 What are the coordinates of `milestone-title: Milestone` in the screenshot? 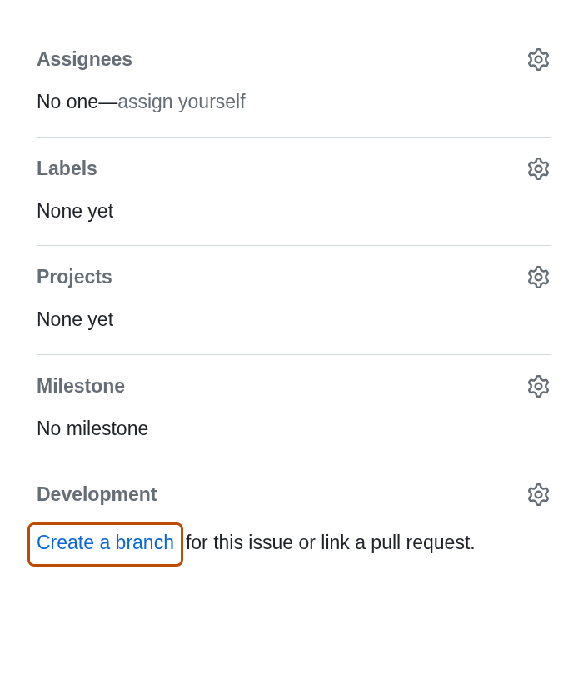 It's located at (81, 387).